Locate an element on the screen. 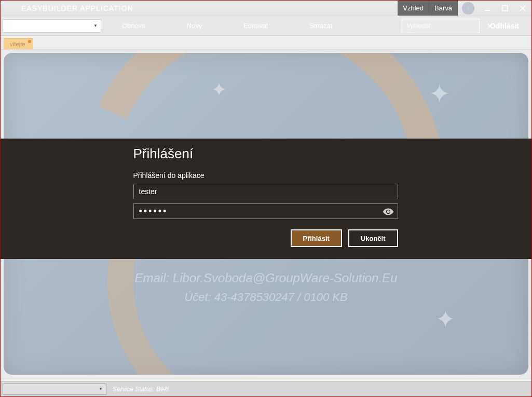 The image size is (532, 397). edit-button: Editovat is located at coordinates (255, 26).